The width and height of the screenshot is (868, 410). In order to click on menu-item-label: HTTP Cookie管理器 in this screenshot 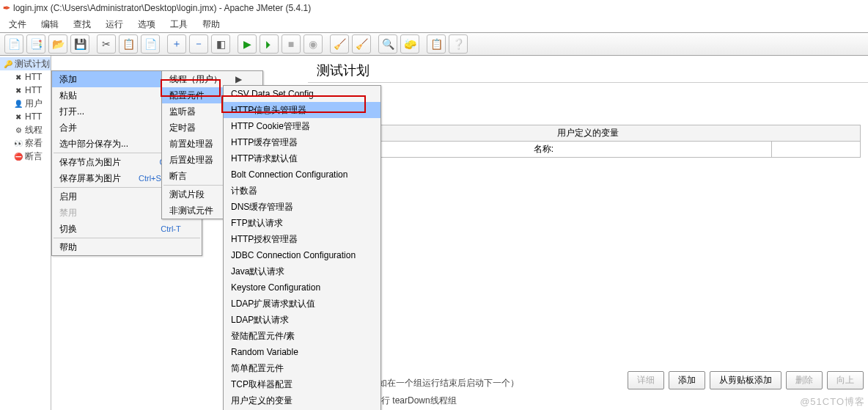, I will do `click(271, 126)`.